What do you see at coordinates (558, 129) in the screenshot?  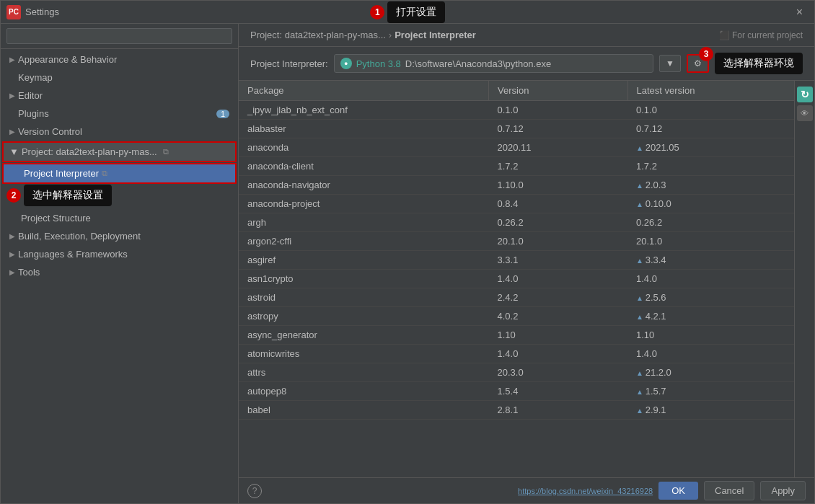 I see `package-version: 0.7.12` at bounding box center [558, 129].